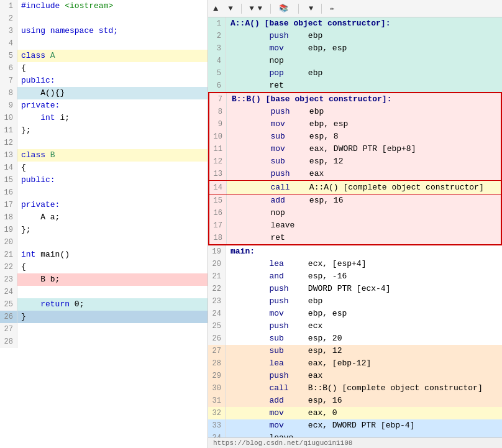 Image resolution: width=502 pixels, height=448 pixels. Describe the element at coordinates (104, 81) in the screenshot. I see `code-line: 7public:` at that location.